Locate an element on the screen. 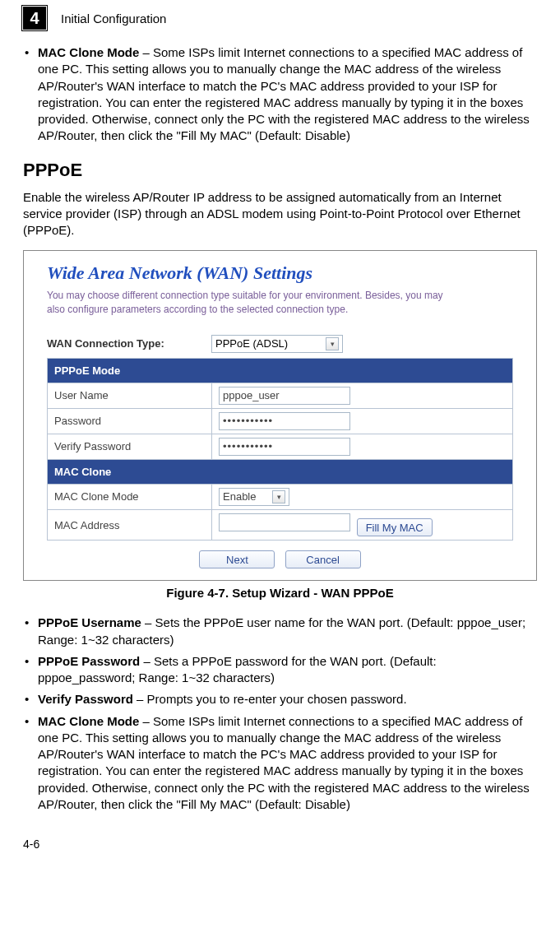 This screenshot has width=560, height=928. mac-address-label: MAC Address is located at coordinates (130, 525).